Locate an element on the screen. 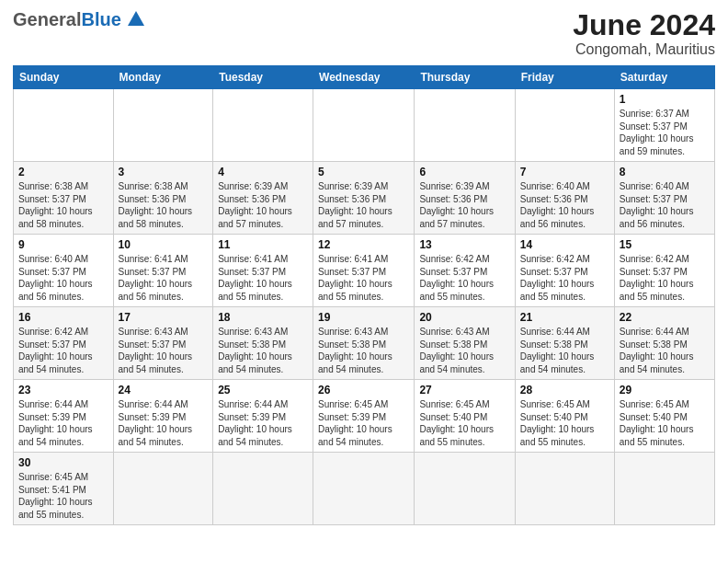 Image resolution: width=728 pixels, height=563 pixels. table-row: 5Sunrise: 6:39 AM Sunset: 5:36 PM Daylig… is located at coordinates (364, 199).